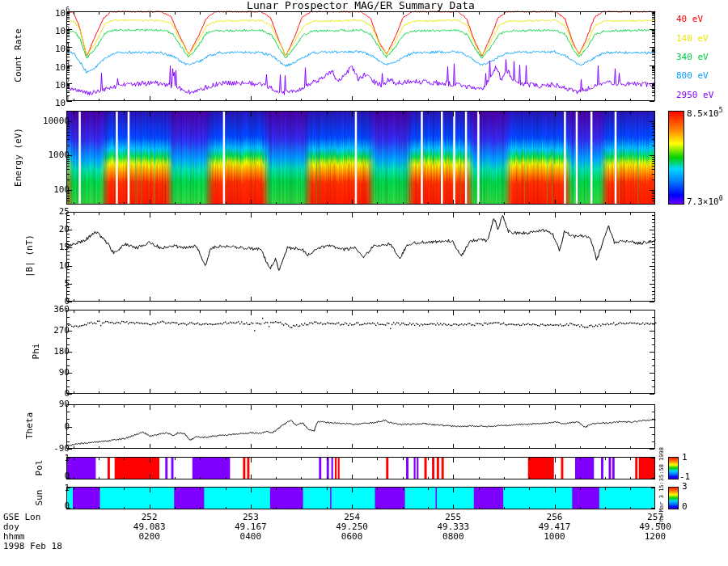  What do you see at coordinates (37, 449) in the screenshot?
I see `y-tick-label: -90` at bounding box center [37, 449].